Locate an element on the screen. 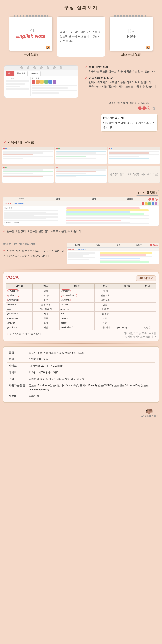  thumb-header5 is located at coordinates (81, 167).